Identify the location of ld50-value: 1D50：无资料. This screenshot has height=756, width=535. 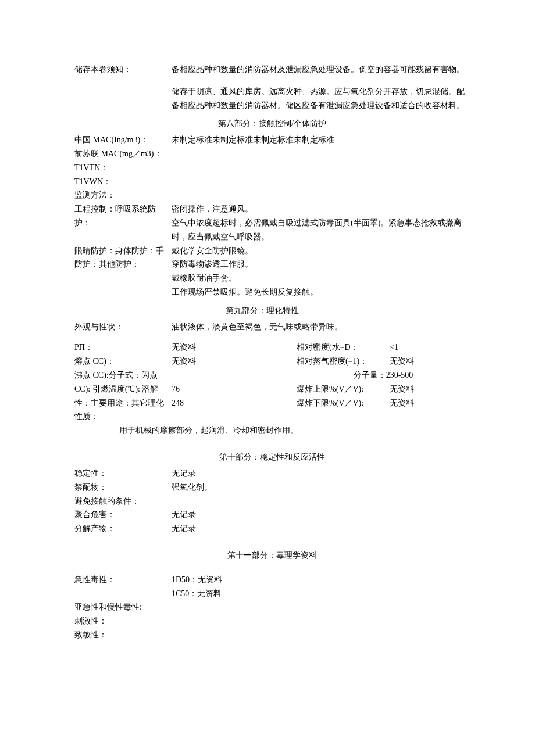
(321, 580).